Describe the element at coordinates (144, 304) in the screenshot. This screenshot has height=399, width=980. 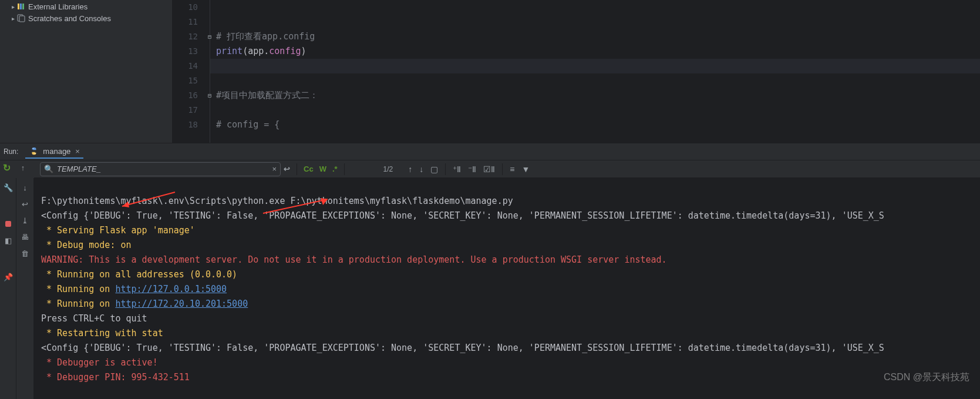
I see `console-line: * Running on http://172.20.10.201:5000` at that location.